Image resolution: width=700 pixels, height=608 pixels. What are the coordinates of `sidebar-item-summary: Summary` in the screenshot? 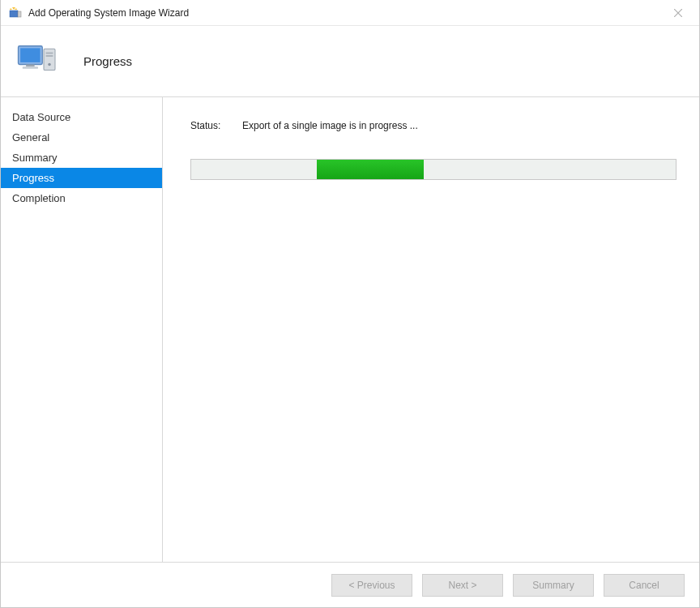 It's located at (81, 157).